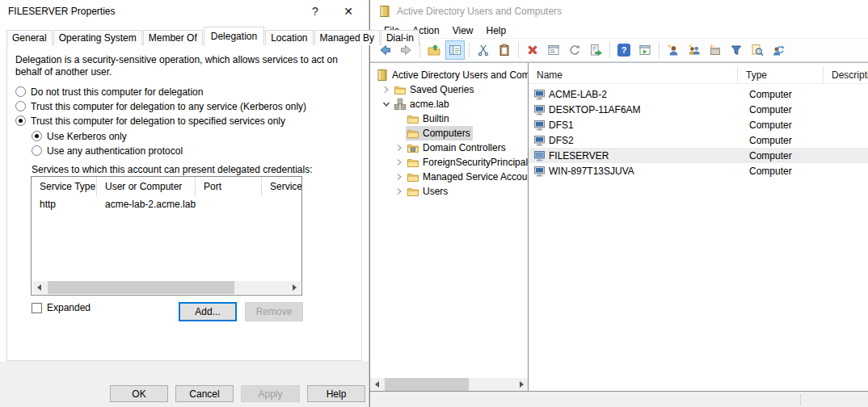 The height and width of the screenshot is (407, 868). What do you see at coordinates (184, 11) in the screenshot?
I see `dialog-titlebar: FILESERVER Properties ? ✕` at bounding box center [184, 11].